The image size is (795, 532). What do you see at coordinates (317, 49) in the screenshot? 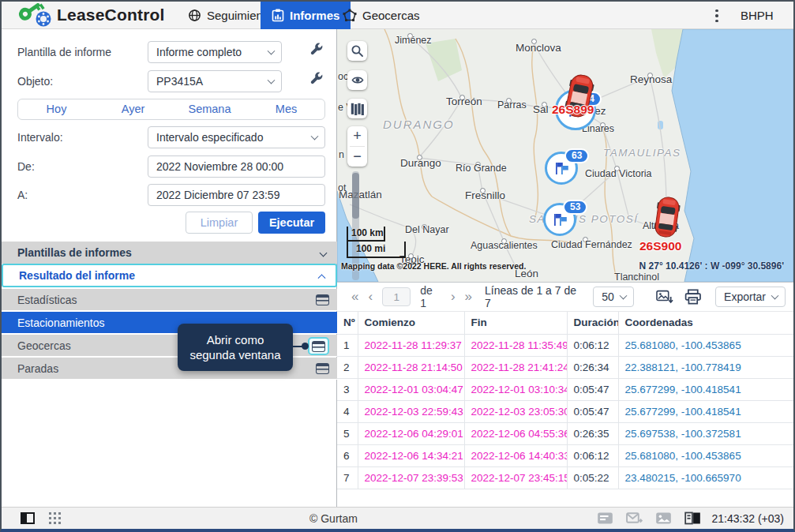
I see `template-settings-icon` at bounding box center [317, 49].